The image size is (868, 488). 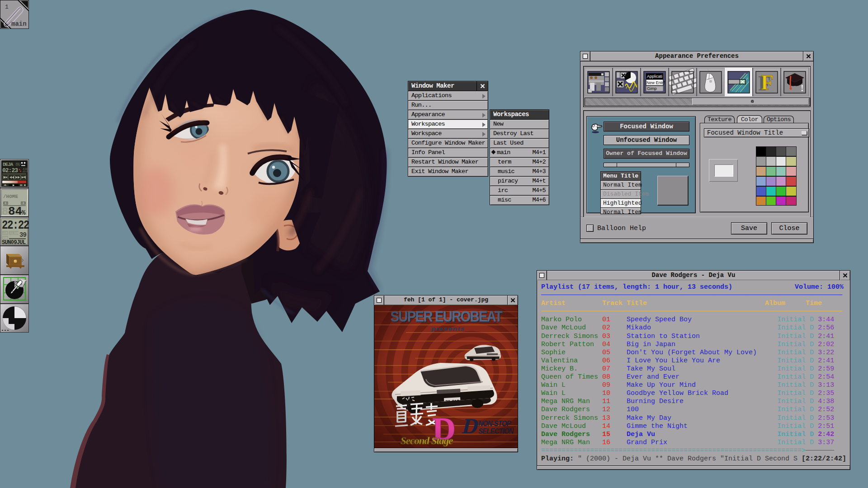 I want to click on svg-text: 02:23, so click(x=10, y=171).